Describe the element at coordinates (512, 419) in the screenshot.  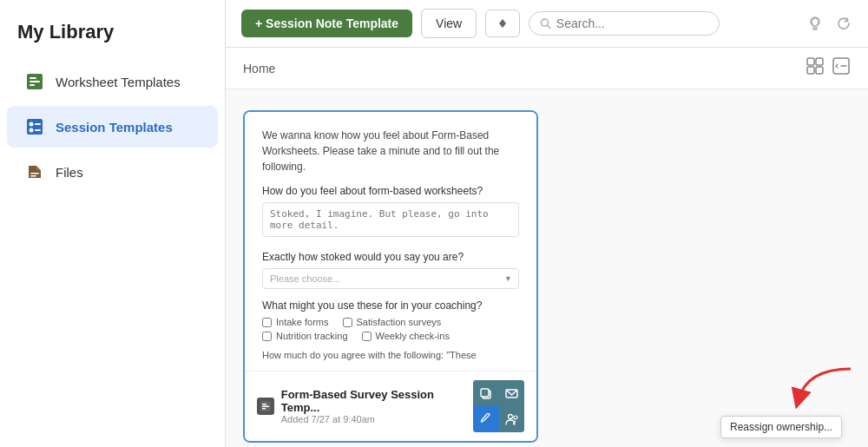
I see `card-reassign-button` at that location.